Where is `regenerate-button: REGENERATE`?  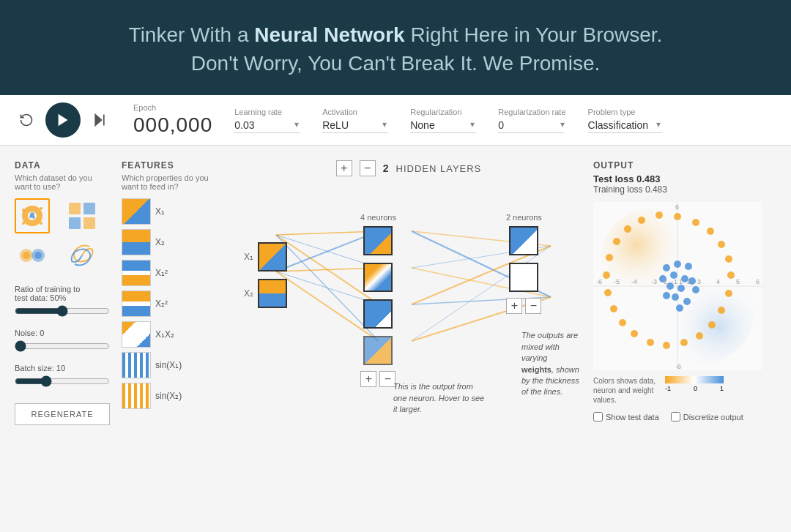
regenerate-button: REGENERATE is located at coordinates (62, 414).